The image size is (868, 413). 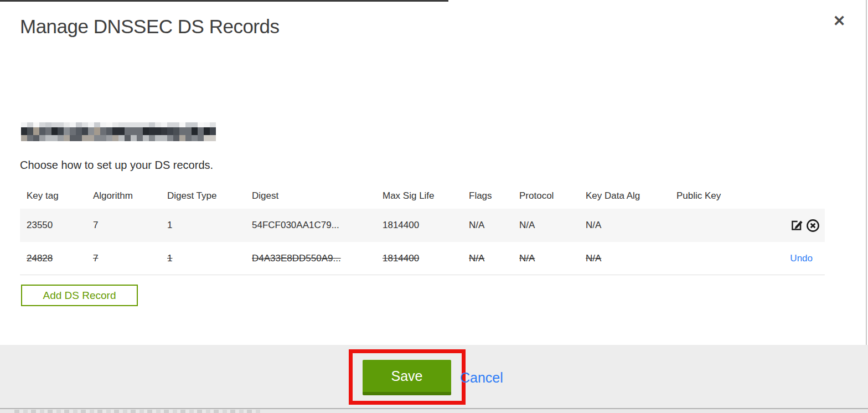 I want to click on column-header-max-sig-life: Max Sig Life, so click(x=426, y=196).